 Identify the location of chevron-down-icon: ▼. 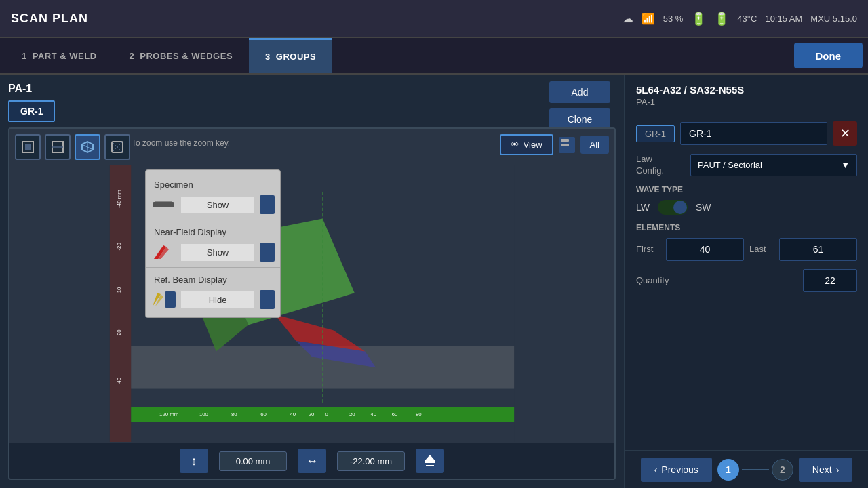
(845, 165).